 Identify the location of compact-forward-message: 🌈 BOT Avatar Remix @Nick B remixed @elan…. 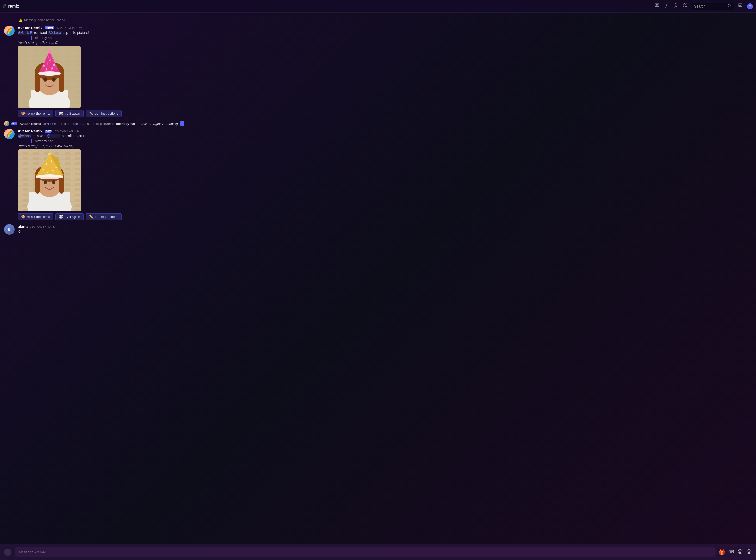
(378, 123).